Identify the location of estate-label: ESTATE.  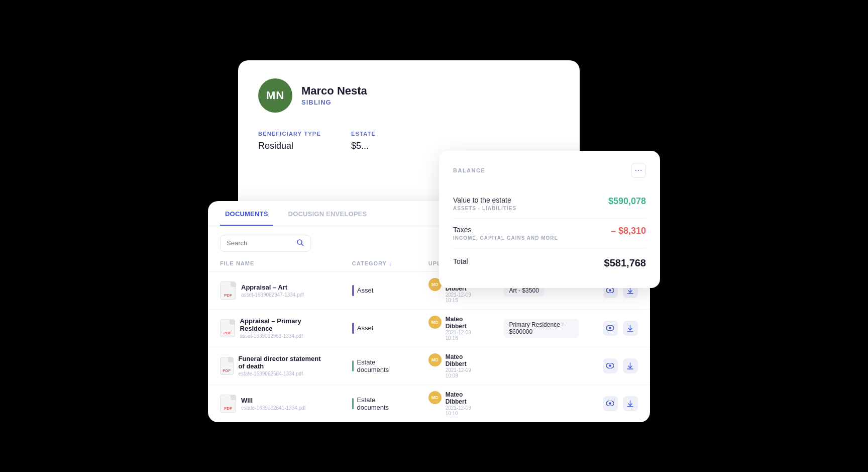
(364, 134).